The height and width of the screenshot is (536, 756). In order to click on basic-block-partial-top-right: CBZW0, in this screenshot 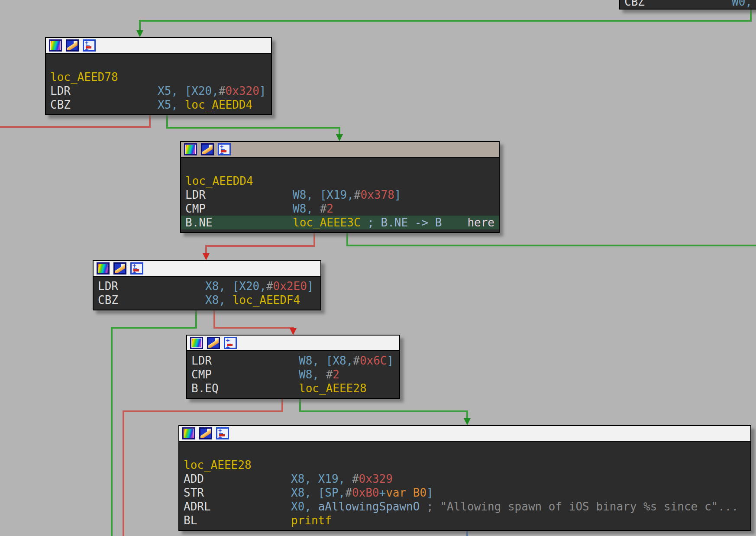, I will do `click(688, 5)`.